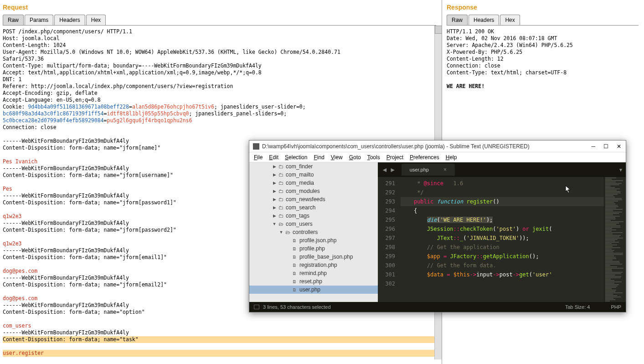 This screenshot has height=364, width=644. What do you see at coordinates (545, 7) in the screenshot?
I see `response-title: Response` at bounding box center [545, 7].